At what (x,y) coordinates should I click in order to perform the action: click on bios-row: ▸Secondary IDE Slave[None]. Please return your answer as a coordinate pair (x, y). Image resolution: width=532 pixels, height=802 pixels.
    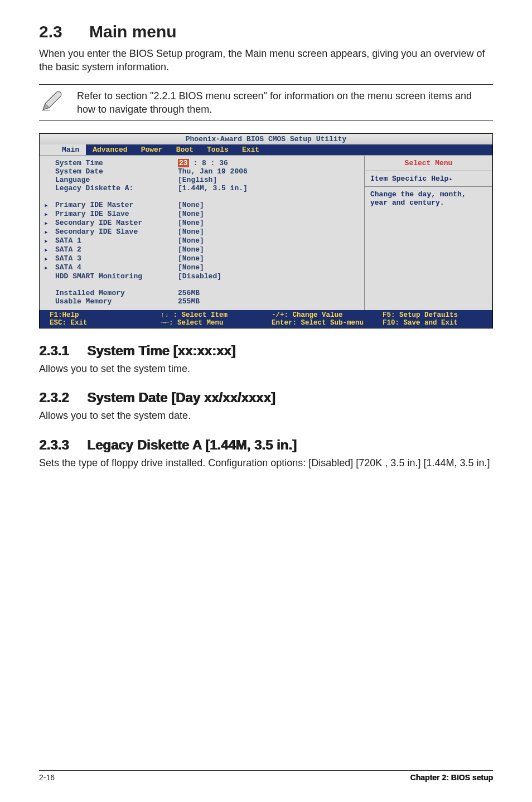
    Looking at the image, I should click on (202, 232).